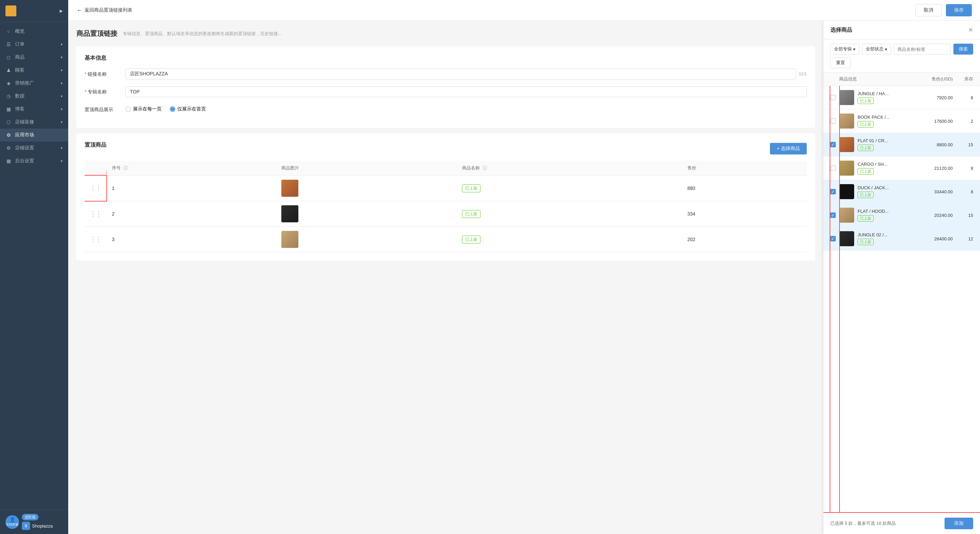  What do you see at coordinates (902, 192) in the screenshot?
I see `list-item: ✓ DUCK / JACK... 已上架 33440.00 8` at bounding box center [902, 192].